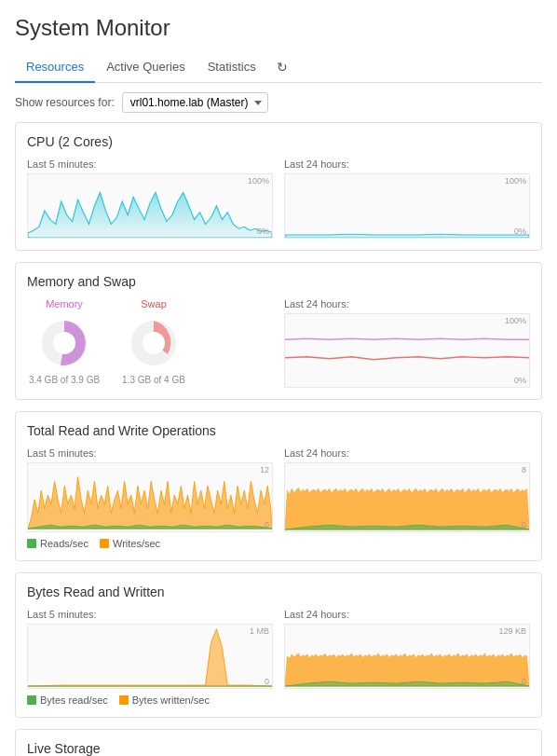 The height and width of the screenshot is (756, 557). I want to click on io-legend-writes: Writes/sec, so click(130, 543).